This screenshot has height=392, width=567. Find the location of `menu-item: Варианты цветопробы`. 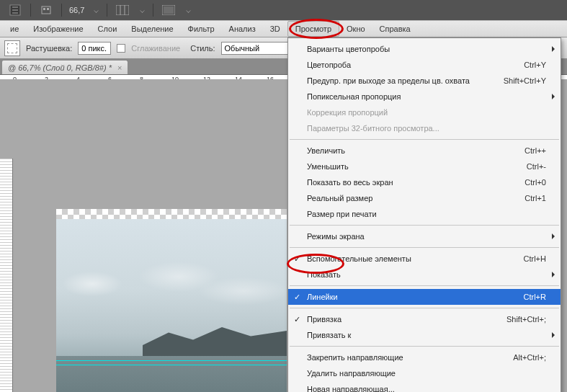

menu-item: Варианты цветопробы is located at coordinates (424, 49).